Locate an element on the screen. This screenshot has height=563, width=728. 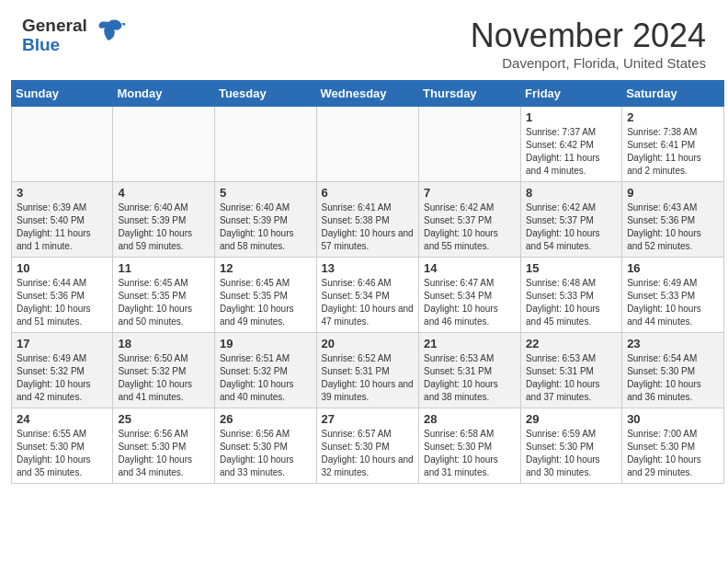
day-number: 6 is located at coordinates (368, 193).